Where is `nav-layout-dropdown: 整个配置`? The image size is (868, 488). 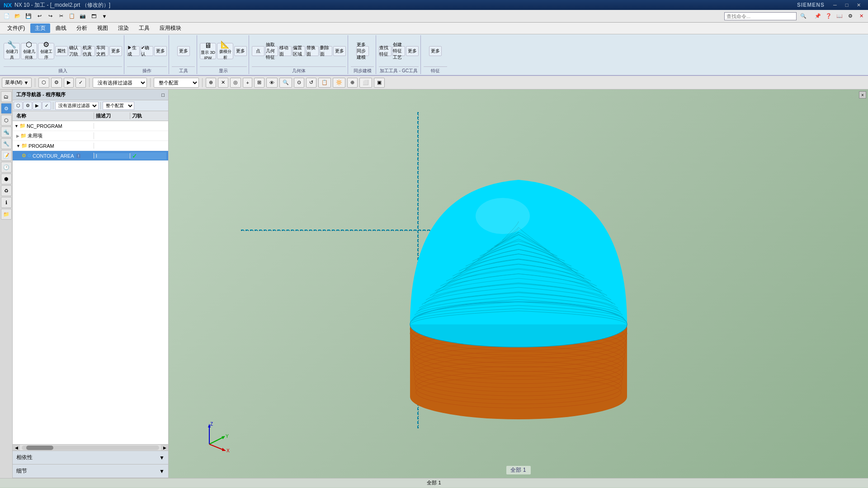
nav-layout-dropdown: 整个配置 is located at coordinates (118, 106).